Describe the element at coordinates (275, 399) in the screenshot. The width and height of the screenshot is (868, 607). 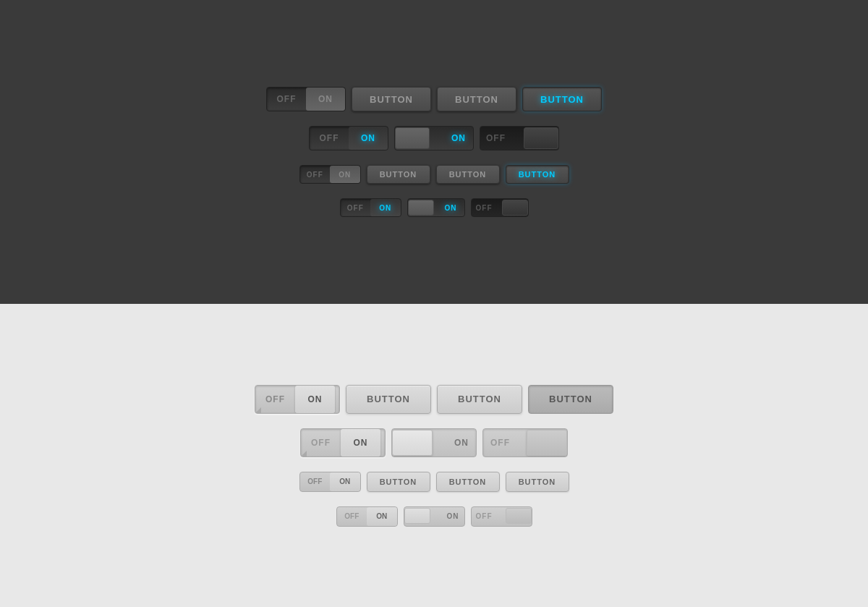
I see `toggle-light-off-1: OFF` at that location.